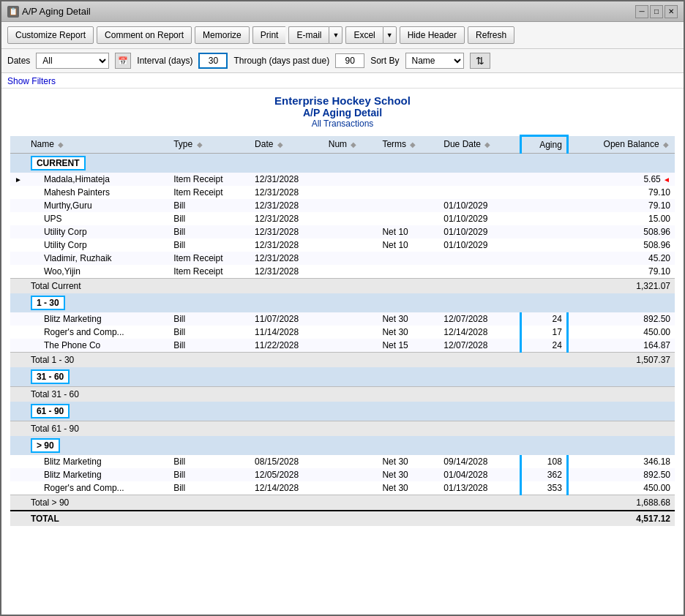 Image resolution: width=685 pixels, height=616 pixels. I want to click on excel-button: Excel, so click(364, 35).